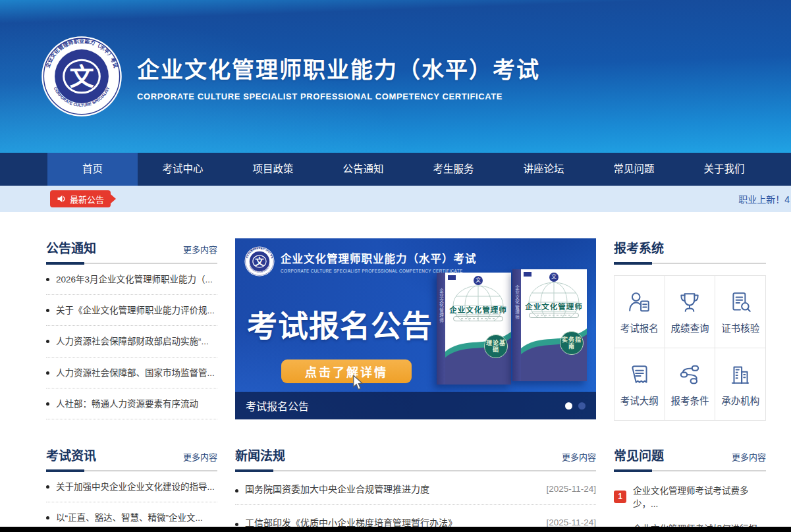  I want to click on carousel-dot-active, so click(569, 406).